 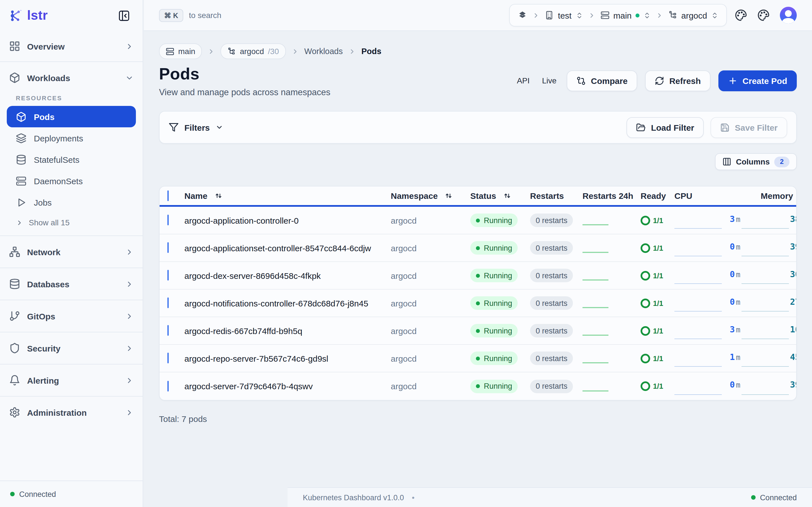 I want to click on pod-name: argocd-redis-667cb74ffd-b9h5q, so click(x=288, y=331).